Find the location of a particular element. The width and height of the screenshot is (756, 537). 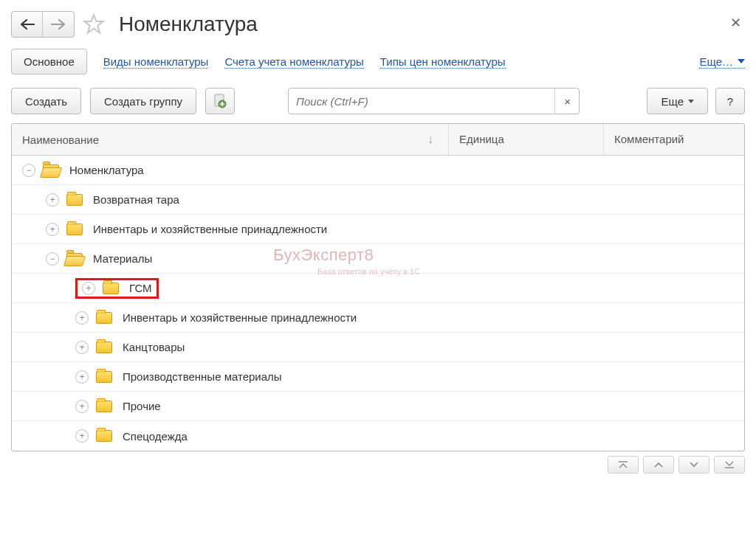

arrow-right-icon is located at coordinates (58, 24).